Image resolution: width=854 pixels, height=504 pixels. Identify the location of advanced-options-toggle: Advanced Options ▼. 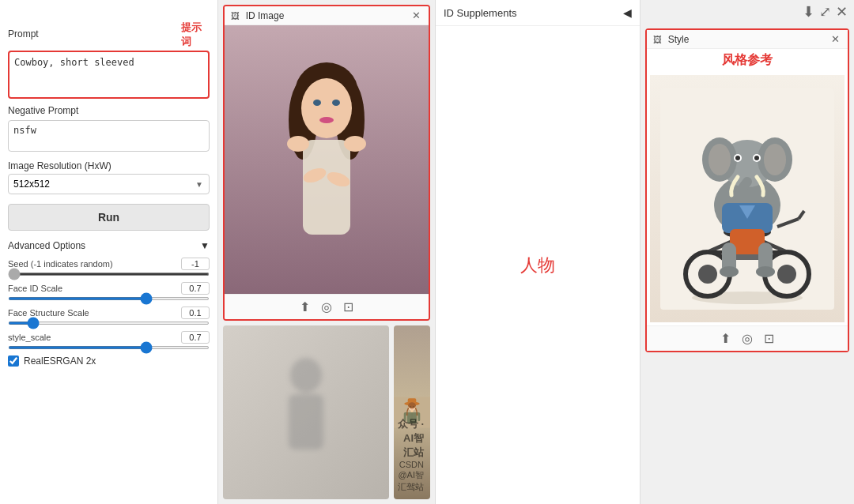
(109, 246).